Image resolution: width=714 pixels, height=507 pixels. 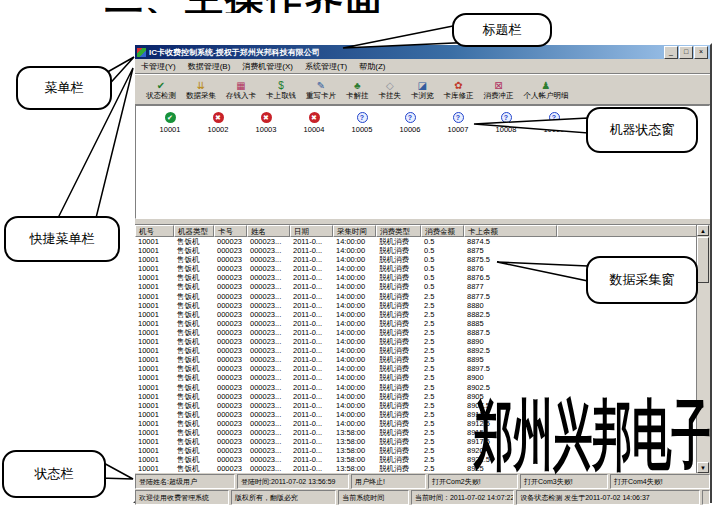 I want to click on toolbar-button: ◪卡浏览, so click(x=422, y=90).